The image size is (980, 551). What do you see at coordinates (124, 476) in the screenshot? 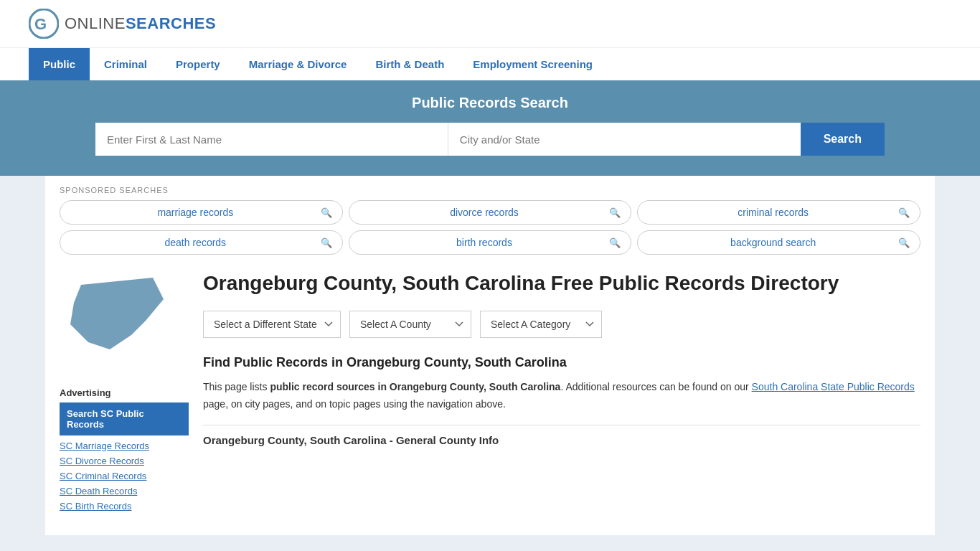
I see `sidebar-link-criminal: SC Criminal Records` at bounding box center [124, 476].